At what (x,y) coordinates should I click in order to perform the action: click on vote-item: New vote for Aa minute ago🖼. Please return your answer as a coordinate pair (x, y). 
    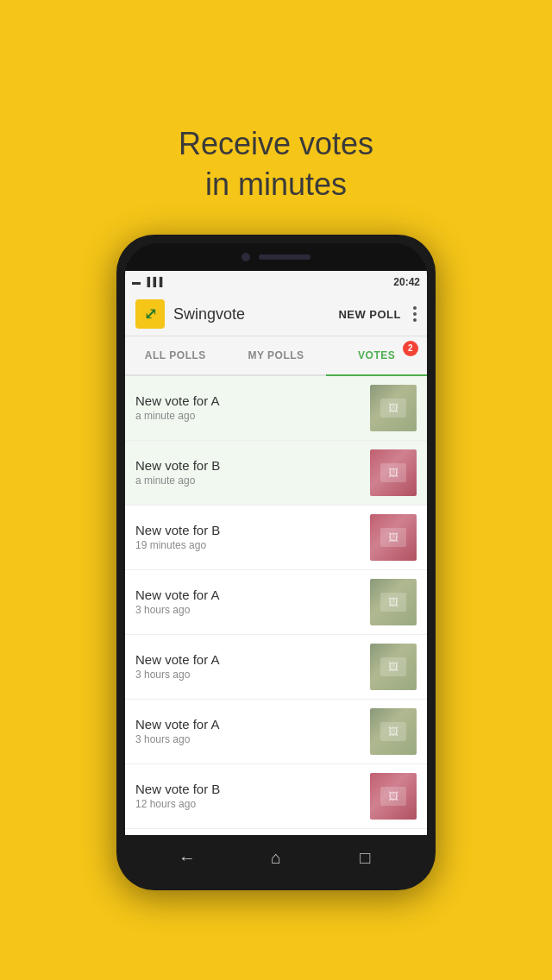
    Looking at the image, I should click on (276, 409).